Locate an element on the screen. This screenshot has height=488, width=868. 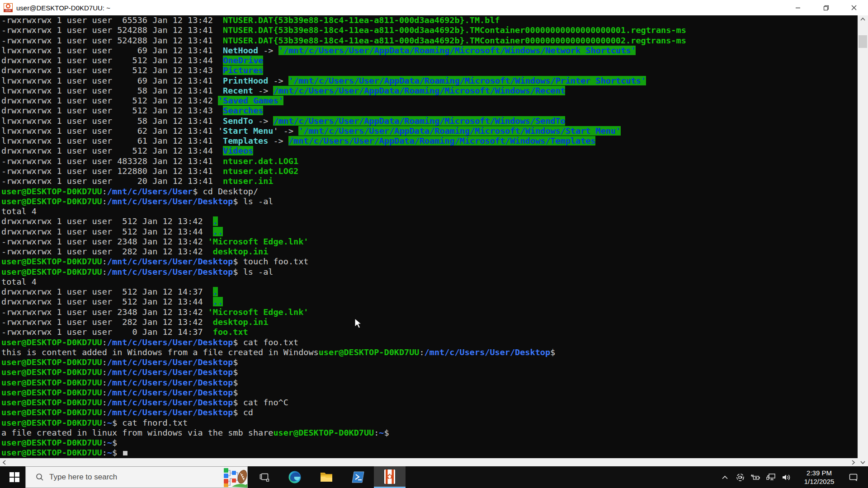
search-highlight-football-bracket-icon is located at coordinates (235, 477).